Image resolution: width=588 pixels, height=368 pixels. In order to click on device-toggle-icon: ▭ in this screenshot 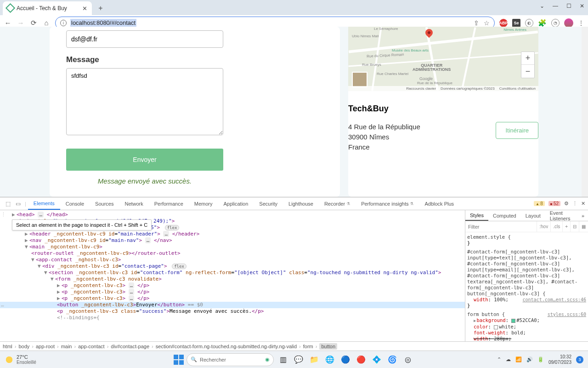, I will do `click(18, 204)`.